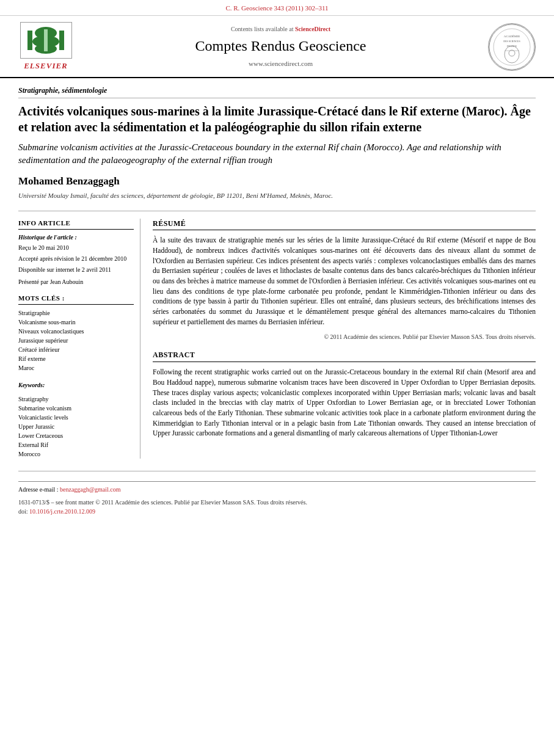 The height and width of the screenshot is (756, 554). I want to click on journal-center: Contents lists available at ScienceDirec…, so click(281, 46).